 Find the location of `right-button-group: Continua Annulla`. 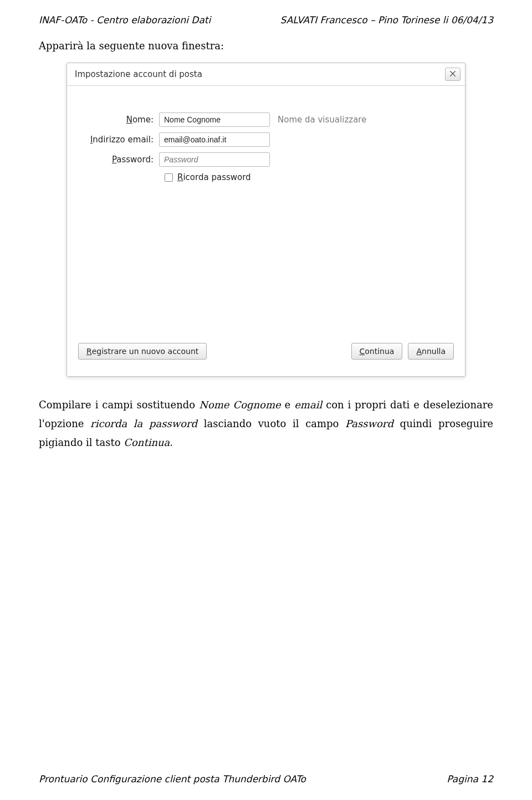

right-button-group: Continua Annulla is located at coordinates (403, 351).